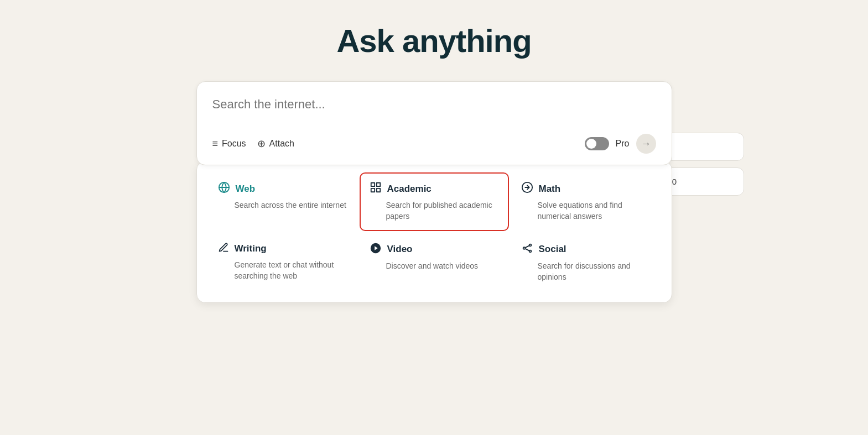 This screenshot has height=435, width=868. What do you see at coordinates (646, 144) in the screenshot?
I see `submit-button: →` at bounding box center [646, 144].